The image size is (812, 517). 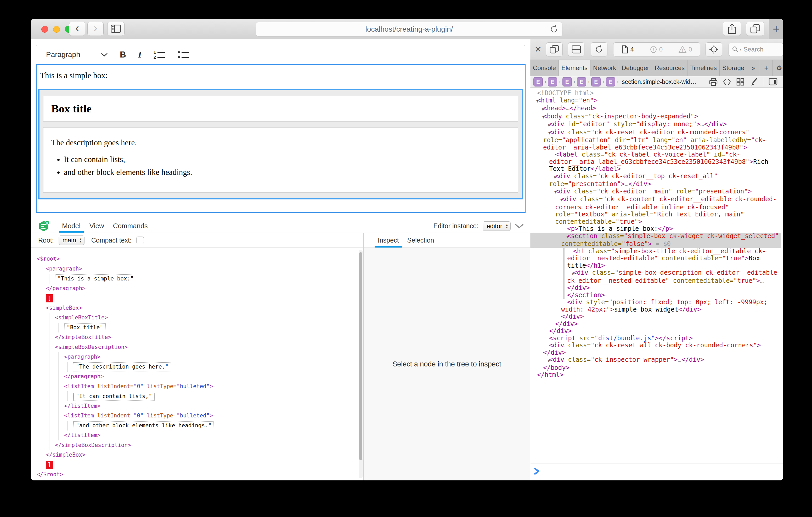 I want to click on tree-text-node: "This is a simple box:", so click(x=96, y=279).